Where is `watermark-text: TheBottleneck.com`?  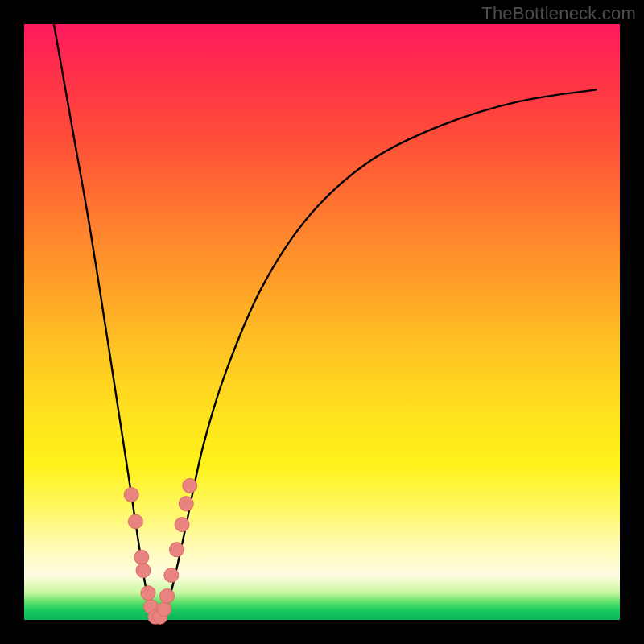 watermark-text: TheBottleneck.com is located at coordinates (559, 14).